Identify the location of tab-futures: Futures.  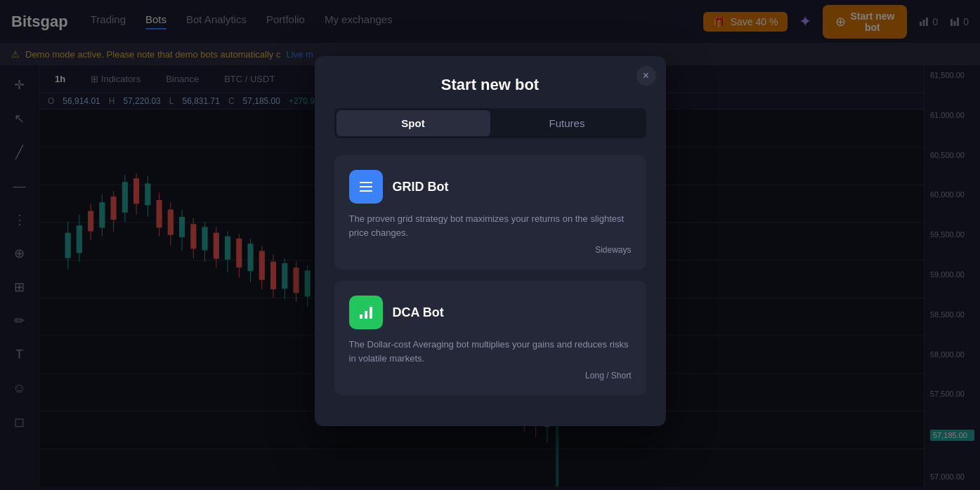
(568, 124).